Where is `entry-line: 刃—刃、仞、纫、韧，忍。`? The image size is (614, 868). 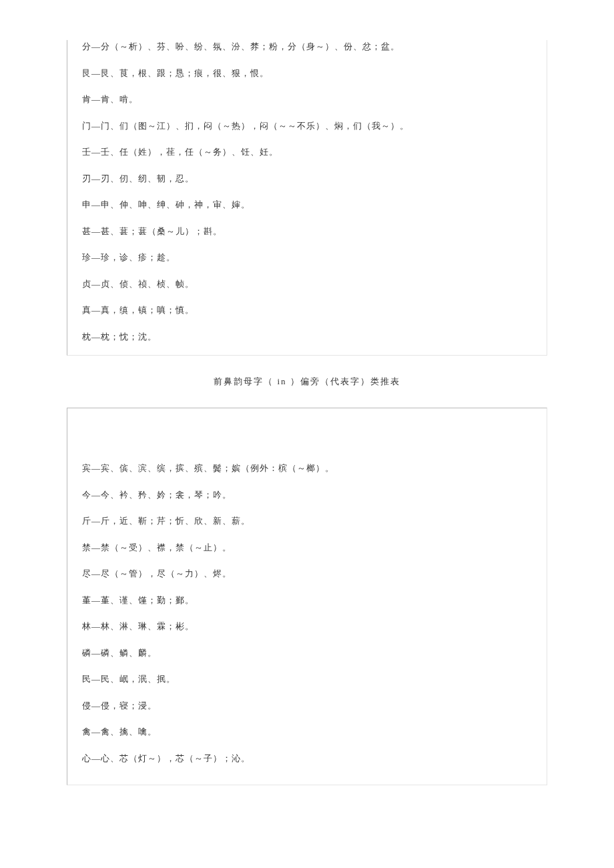 entry-line: 刃—刃、仞、纫、韧，忍。 is located at coordinates (307, 179).